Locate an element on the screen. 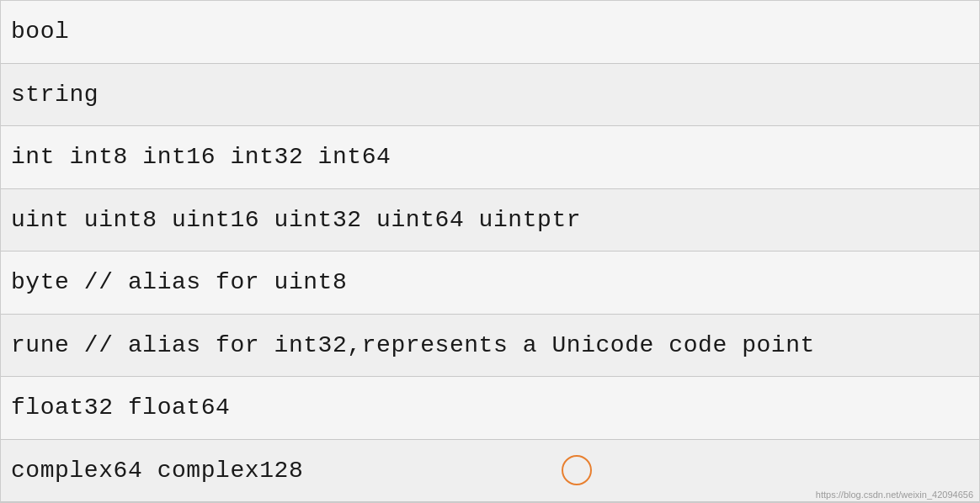 This screenshot has width=980, height=503. row-rune-text: rune // alias for int32,represents a Uni… is located at coordinates (413, 345).